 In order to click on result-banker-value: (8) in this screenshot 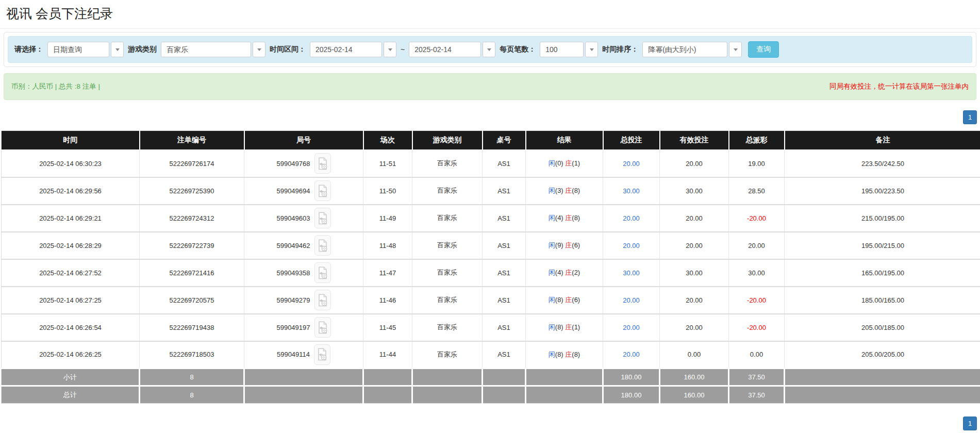, I will do `click(576, 218)`.